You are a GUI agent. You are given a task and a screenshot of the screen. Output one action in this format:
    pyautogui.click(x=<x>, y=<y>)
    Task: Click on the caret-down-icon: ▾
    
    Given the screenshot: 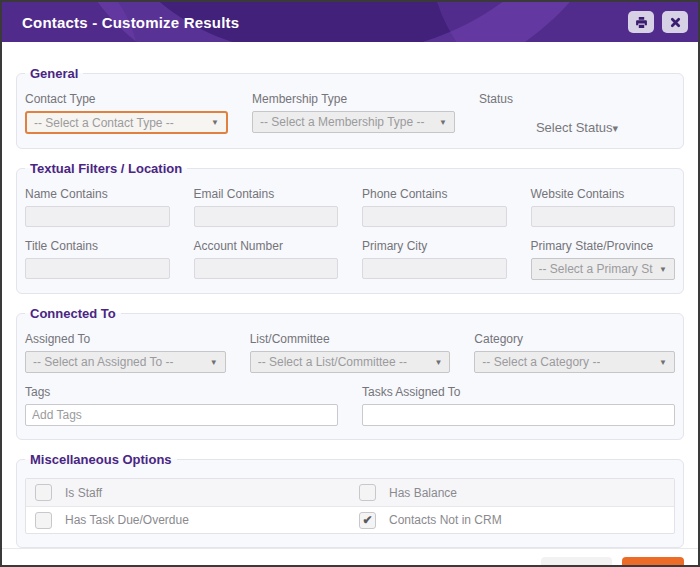 What is the action you would take?
    pyautogui.click(x=616, y=128)
    